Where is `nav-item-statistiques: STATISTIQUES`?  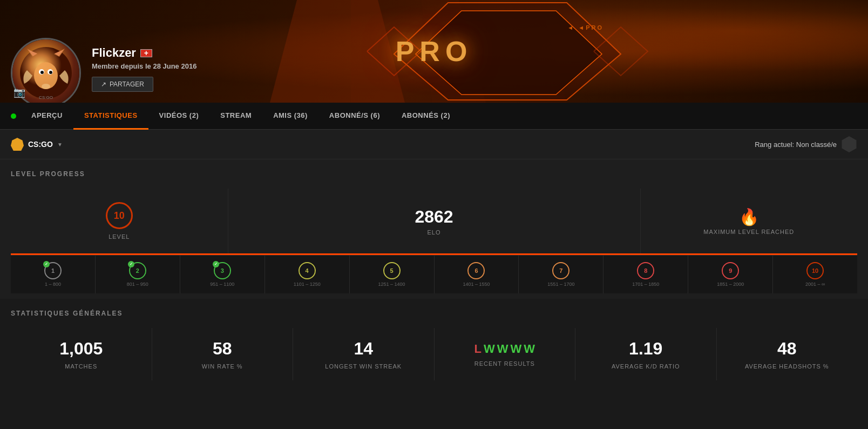 nav-item-statistiques: STATISTIQUES is located at coordinates (111, 116).